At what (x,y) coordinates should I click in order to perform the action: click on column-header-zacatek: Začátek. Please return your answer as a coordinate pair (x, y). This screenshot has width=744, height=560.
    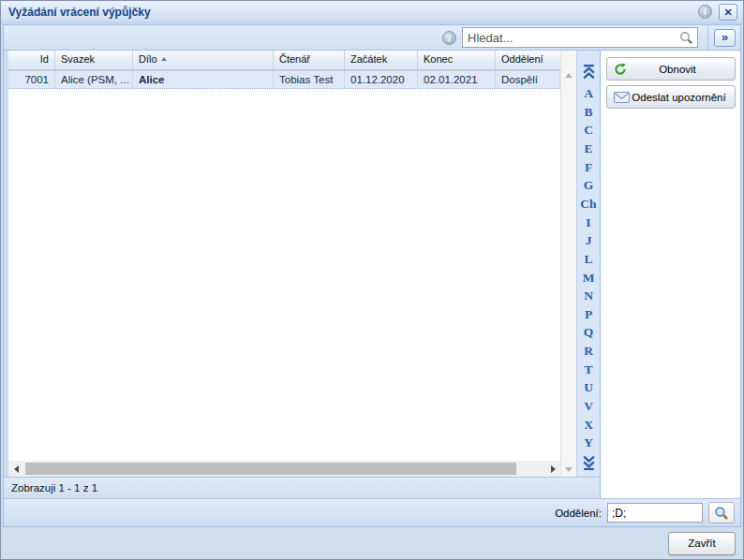
    Looking at the image, I should click on (381, 60).